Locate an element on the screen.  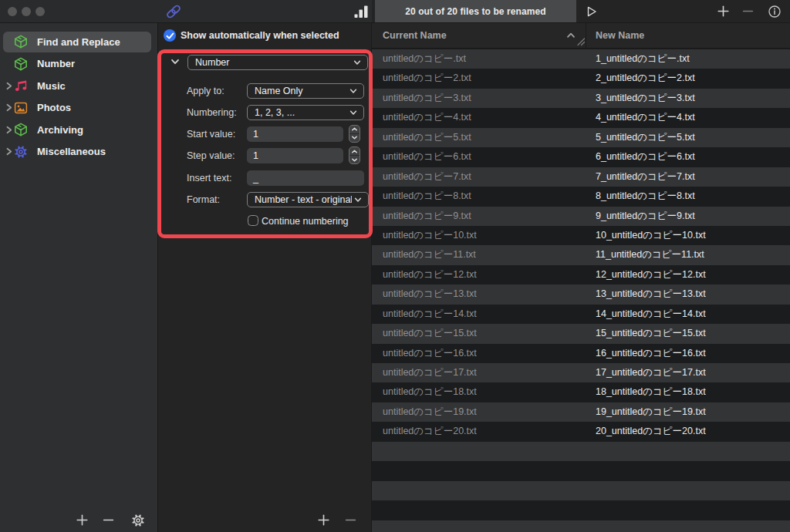
new-name-cell: 16_untitledのコピー16.txt is located at coordinates (651, 353).